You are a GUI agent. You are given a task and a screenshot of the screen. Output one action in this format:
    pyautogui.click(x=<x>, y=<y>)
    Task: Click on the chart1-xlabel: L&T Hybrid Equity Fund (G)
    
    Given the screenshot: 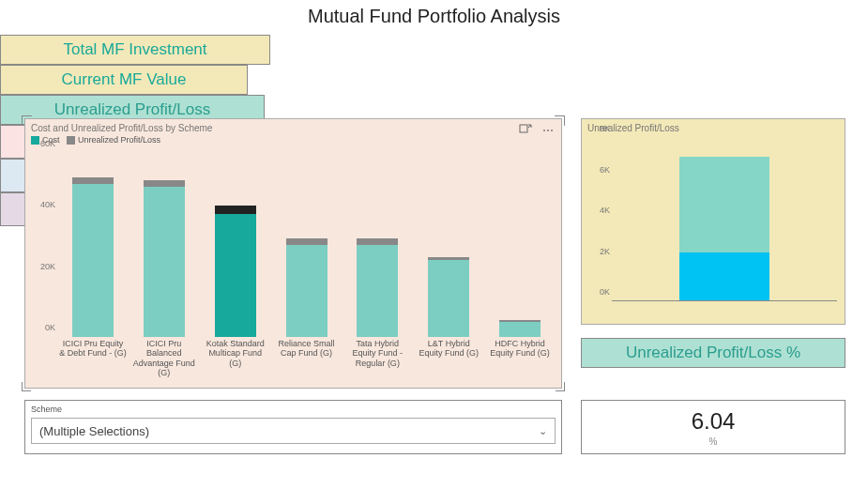 What is the action you would take?
    pyautogui.click(x=449, y=361)
    